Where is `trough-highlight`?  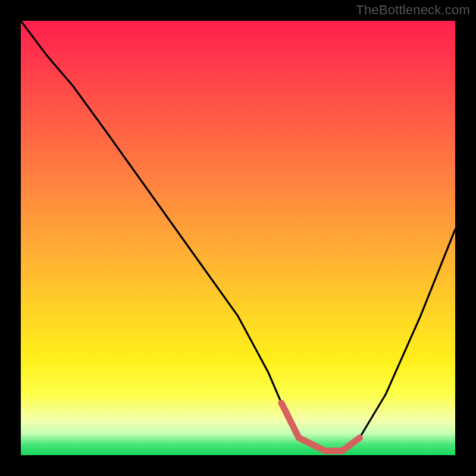
trough-highlight is located at coordinates (320, 427).